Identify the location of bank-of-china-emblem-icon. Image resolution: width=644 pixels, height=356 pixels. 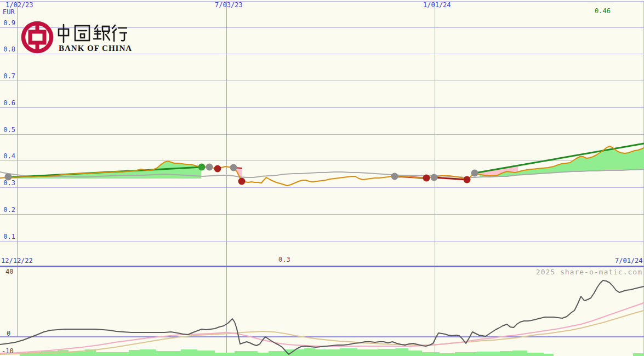
(37, 37).